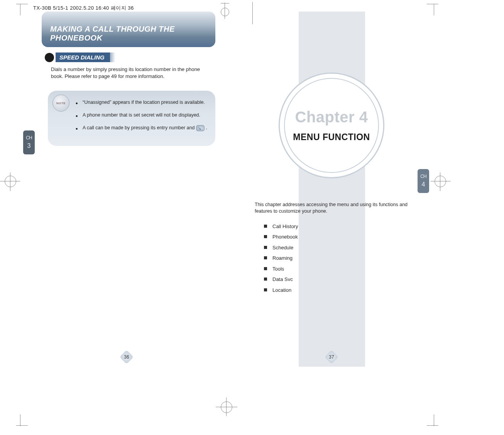  What do you see at coordinates (332, 189) in the screenshot?
I see `right-page-background` at bounding box center [332, 189].